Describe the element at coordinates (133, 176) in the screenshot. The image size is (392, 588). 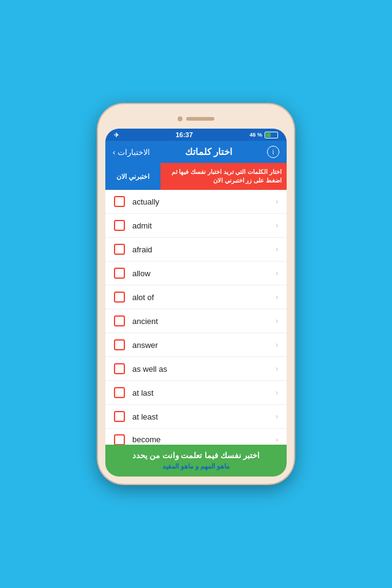
I see `test-me-button: اختبرني الان` at that location.